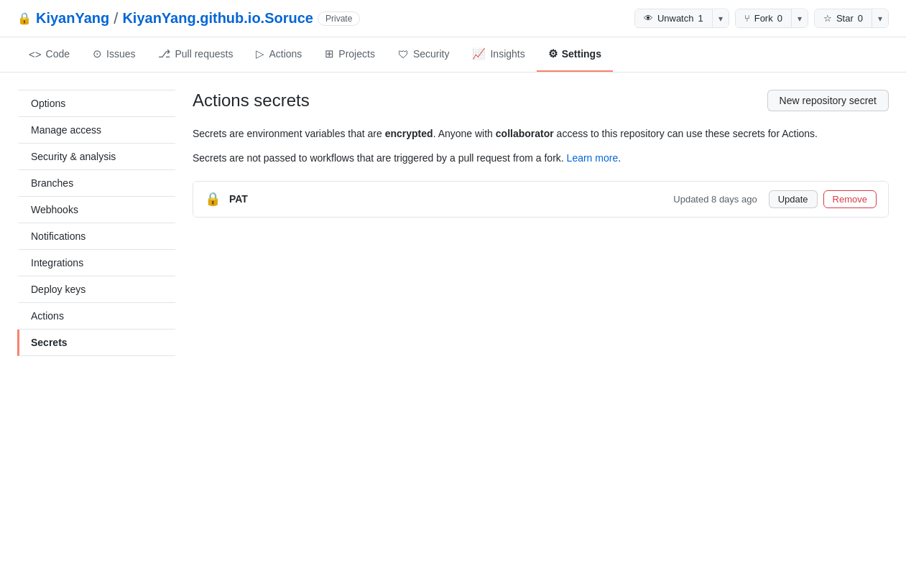 The image size is (906, 588). Describe the element at coordinates (73, 157) in the screenshot. I see `sidebar-item-security-analysis-label: Security & analysis` at that location.